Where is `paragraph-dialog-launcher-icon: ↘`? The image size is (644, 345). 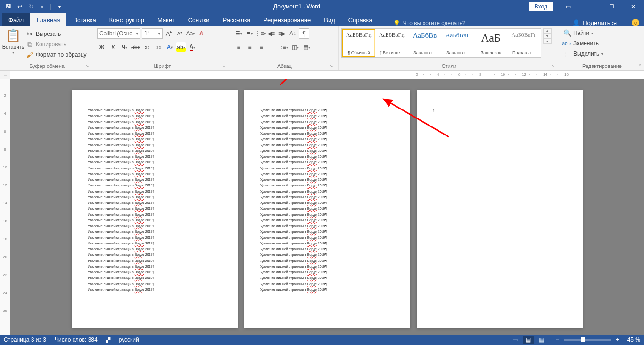 paragraph-dialog-launcher-icon: ↘ is located at coordinates (331, 67).